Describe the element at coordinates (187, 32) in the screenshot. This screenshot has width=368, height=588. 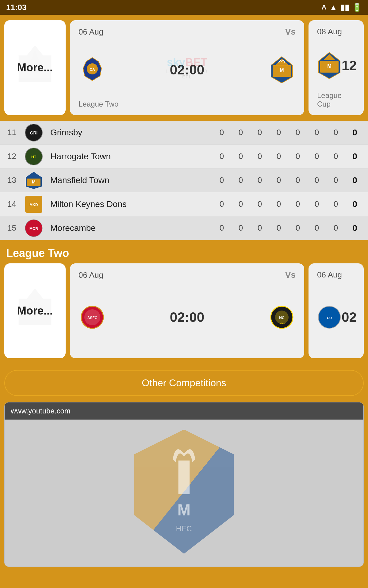
I see `fixture-card-1-header: 06 Aug Vs` at that location.